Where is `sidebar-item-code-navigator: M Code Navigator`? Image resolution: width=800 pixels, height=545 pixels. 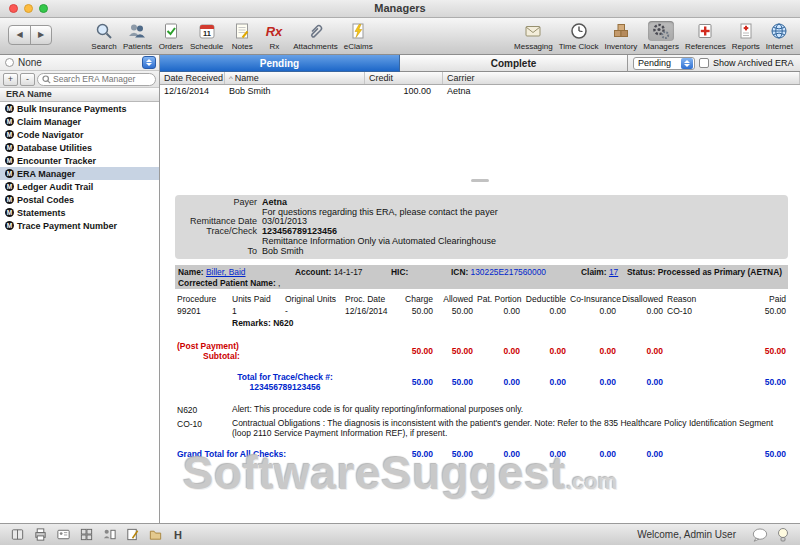
sidebar-item-code-navigator: M Code Navigator is located at coordinates (80, 134).